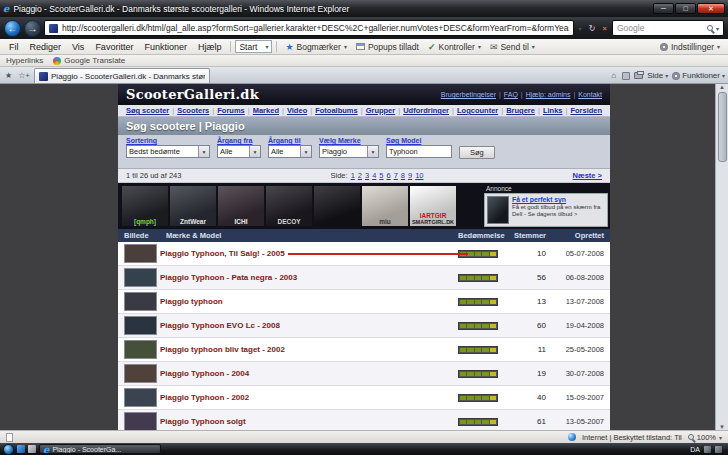 Image resolution: width=728 pixels, height=455 pixels. What do you see at coordinates (24, 76) in the screenshot?
I see `add-favorite-button: ☆+` at bounding box center [24, 76].